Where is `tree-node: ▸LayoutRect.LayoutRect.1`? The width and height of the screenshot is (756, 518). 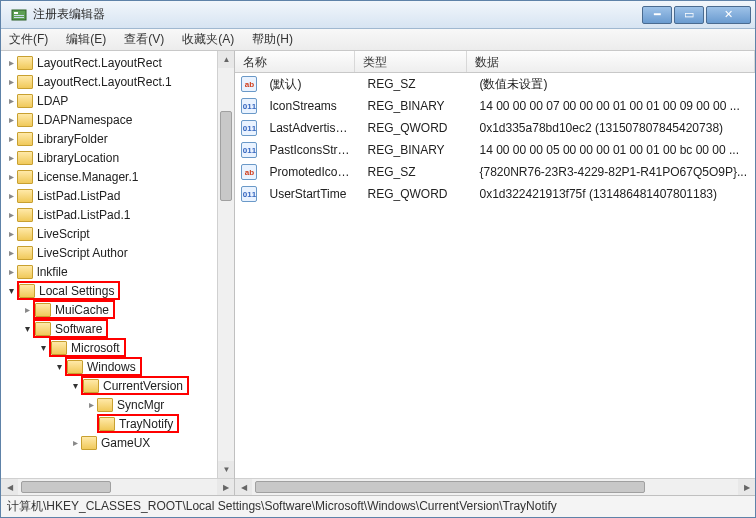
tree-node: ▸LayoutRect.LayoutRect.1 is located at coordinates (118, 82).